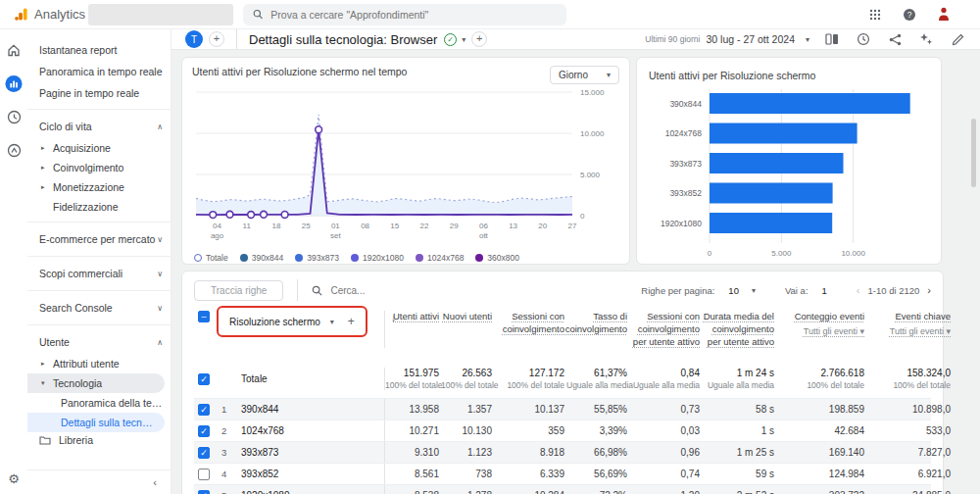 This screenshot has height=494, width=980. What do you see at coordinates (99, 222) in the screenshot?
I see `nav-divider` at bounding box center [99, 222].